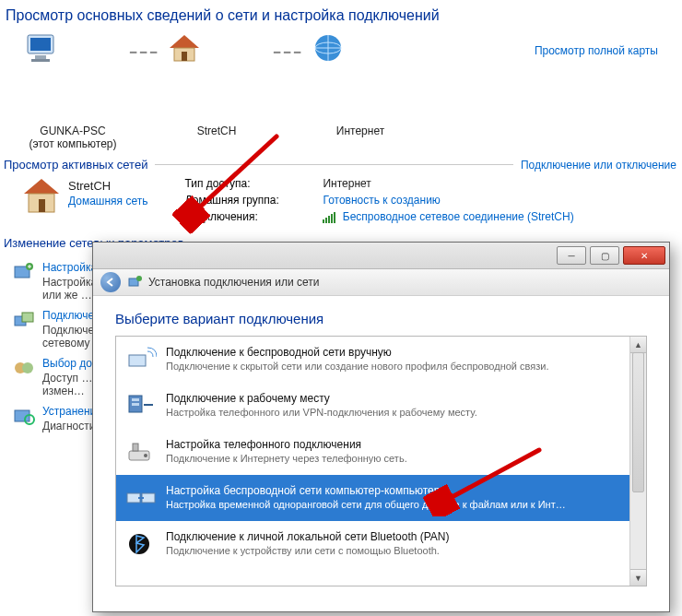 The width and height of the screenshot is (682, 616). What do you see at coordinates (382, 256) in the screenshot?
I see `window-titlebar: ─ ▢ ✕` at bounding box center [382, 256].